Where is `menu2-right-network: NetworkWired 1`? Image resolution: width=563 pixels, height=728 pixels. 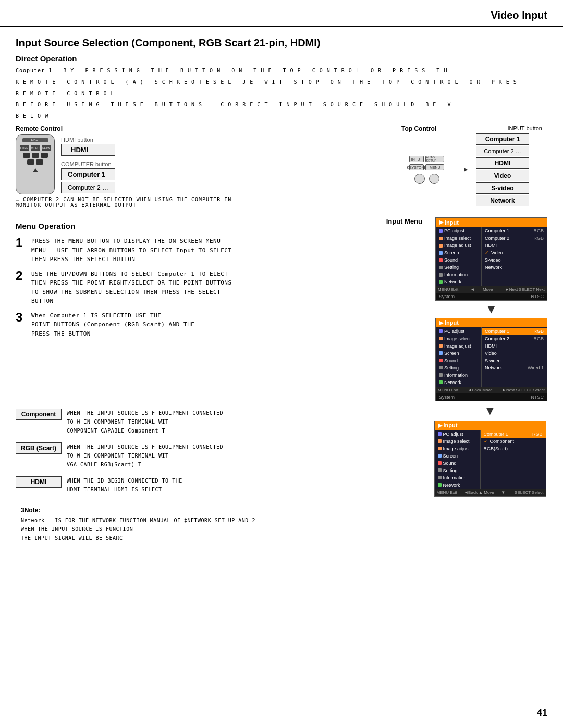
menu2-right-network: NetworkWired 1 is located at coordinates (514, 368).